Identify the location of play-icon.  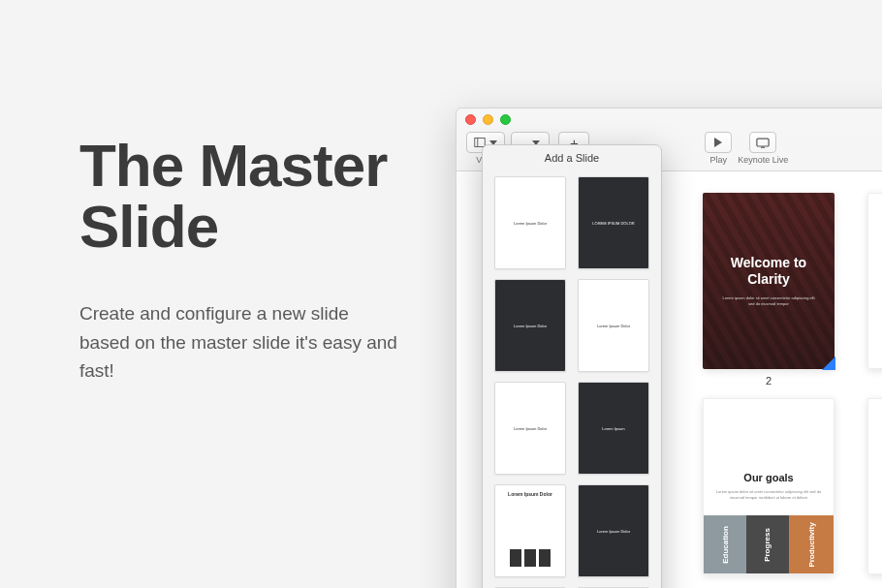
(718, 142).